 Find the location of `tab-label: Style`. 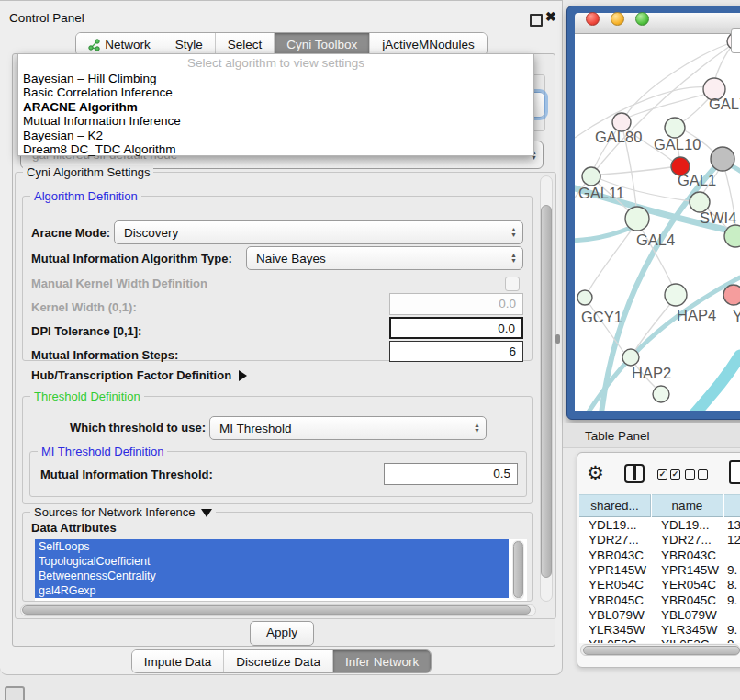

tab-label: Style is located at coordinates (189, 44).